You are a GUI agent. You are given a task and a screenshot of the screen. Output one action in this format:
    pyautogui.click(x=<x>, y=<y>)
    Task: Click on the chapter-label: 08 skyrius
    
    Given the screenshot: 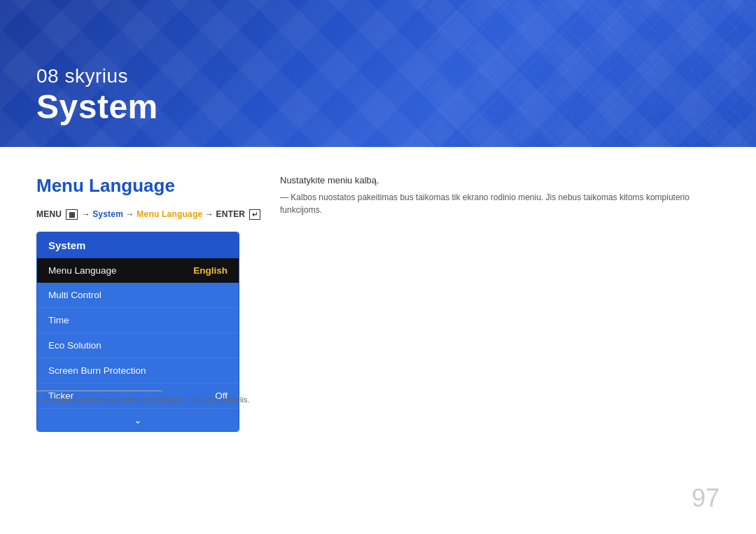 What is the action you would take?
    pyautogui.click(x=97, y=76)
    